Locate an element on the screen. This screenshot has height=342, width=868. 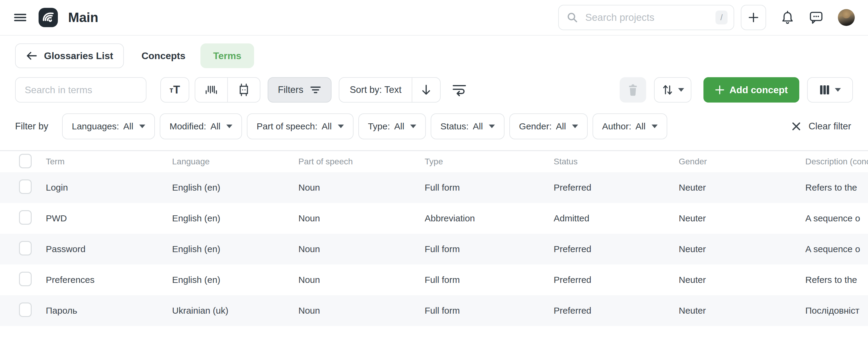
filter-pill-name: Status: is located at coordinates (454, 126).